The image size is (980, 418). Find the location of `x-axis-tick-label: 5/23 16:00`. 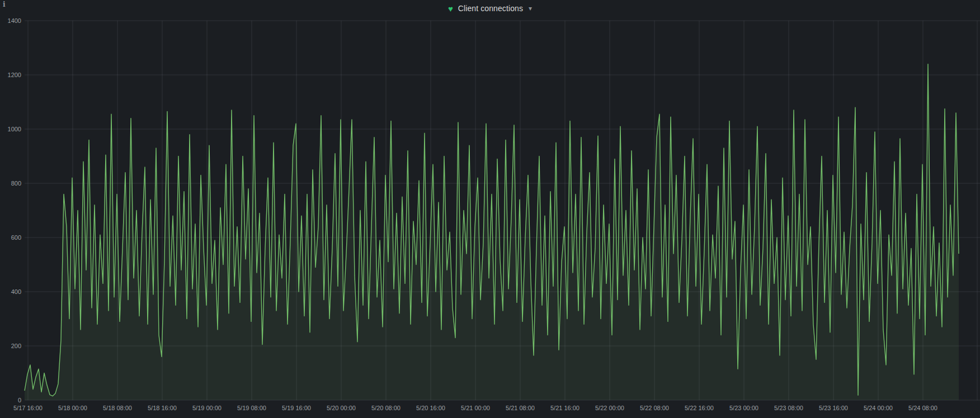

x-axis-tick-label: 5/23 16:00 is located at coordinates (833, 408).